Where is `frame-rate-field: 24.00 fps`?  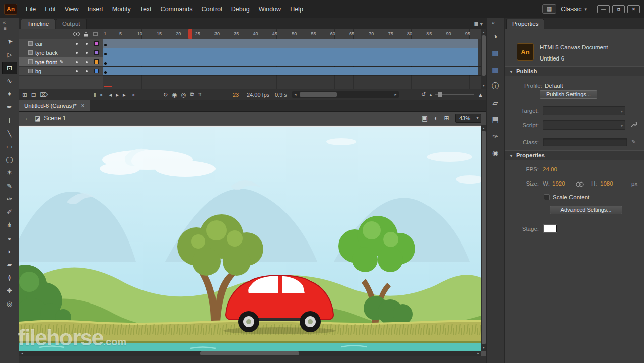
frame-rate-field: 24.00 fps is located at coordinates (258, 95).